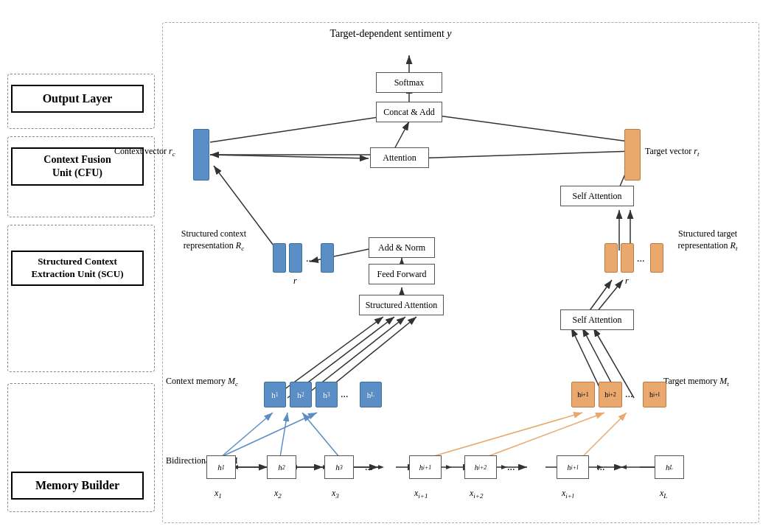 This screenshot has width=774, height=532. I want to click on target-sentiment-label: Target-dependent sentiment y, so click(391, 34).